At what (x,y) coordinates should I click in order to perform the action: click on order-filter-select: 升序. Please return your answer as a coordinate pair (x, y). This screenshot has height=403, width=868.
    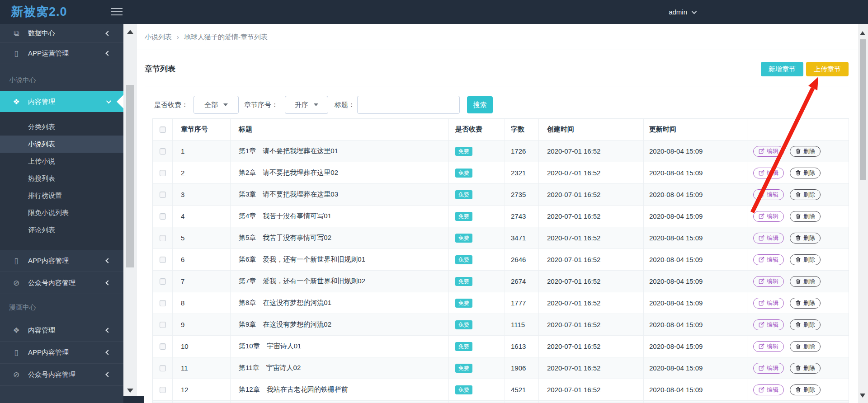
    Looking at the image, I should click on (307, 105).